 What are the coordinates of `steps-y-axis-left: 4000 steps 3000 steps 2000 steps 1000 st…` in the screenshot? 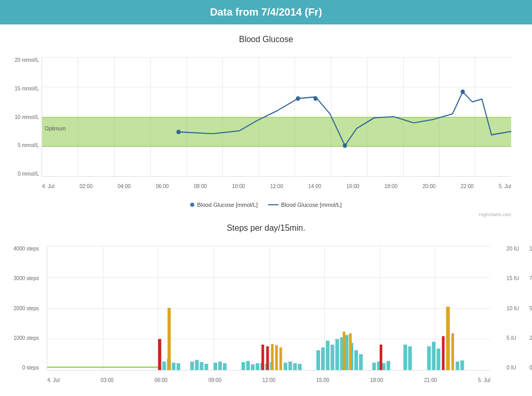 It's located at (26, 308).